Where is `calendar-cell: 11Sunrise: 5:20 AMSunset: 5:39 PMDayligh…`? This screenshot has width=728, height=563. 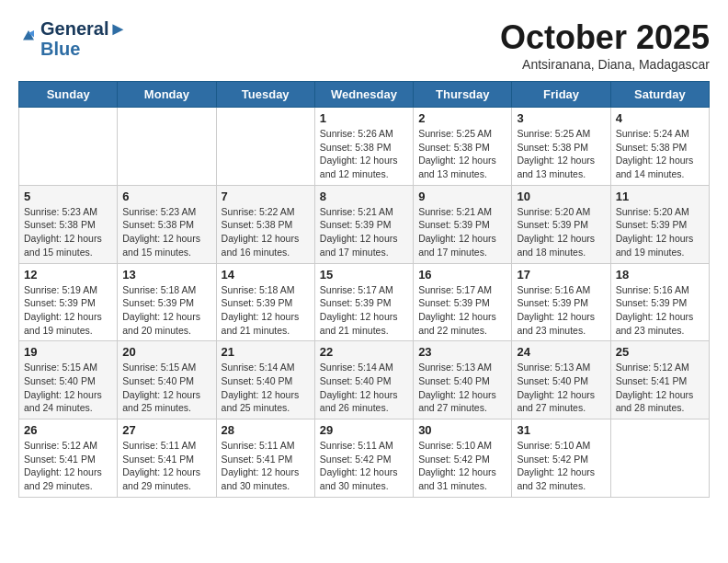 calendar-cell: 11Sunrise: 5:20 AMSunset: 5:39 PMDayligh… is located at coordinates (660, 224).